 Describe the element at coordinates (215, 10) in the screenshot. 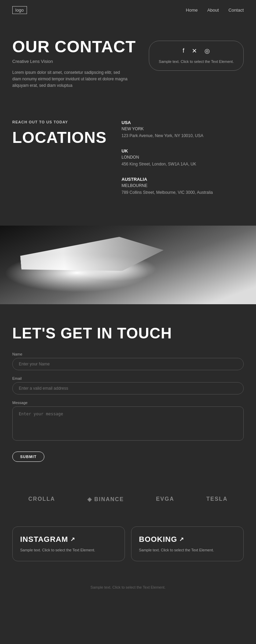

I see `nav-links: Home About Contact` at that location.